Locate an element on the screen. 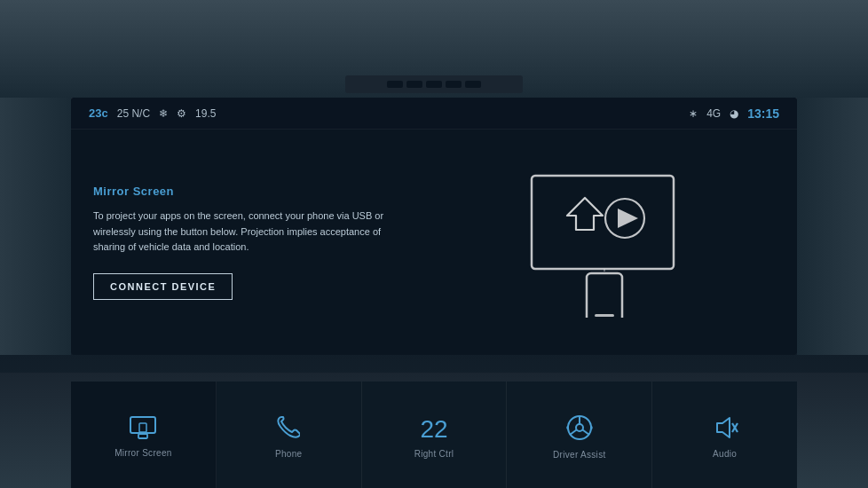 The image size is (868, 488). status-left: 23c 25 N/C ❄ ⚙ 19.5 is located at coordinates (153, 114).